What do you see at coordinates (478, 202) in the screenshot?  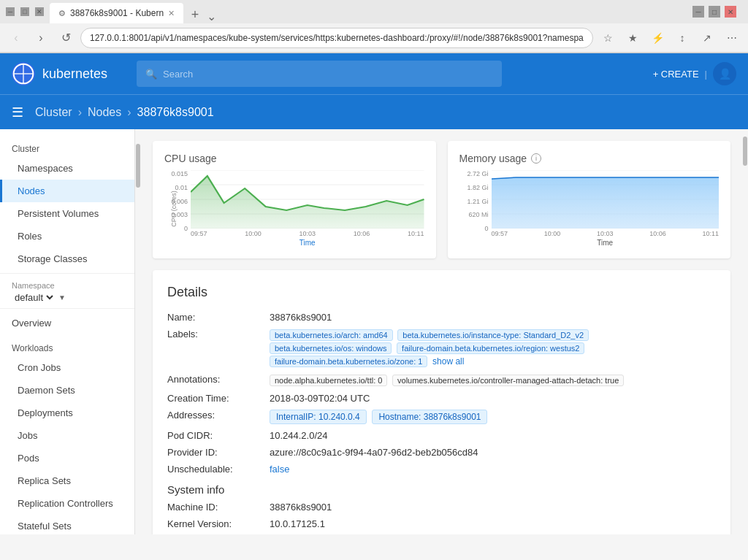 I see `mem-y3: 1.21 Gi` at bounding box center [478, 202].